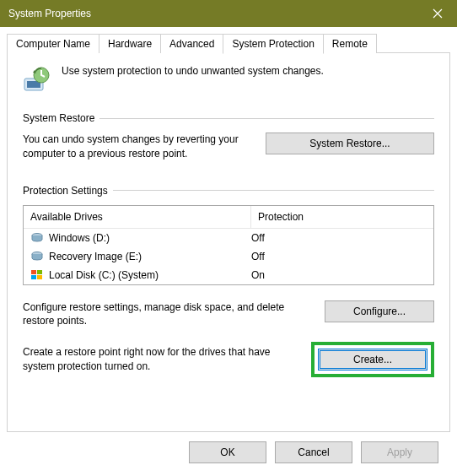 The image size is (457, 476). What do you see at coordinates (228, 452) in the screenshot?
I see `ok-button: OK` at bounding box center [228, 452].